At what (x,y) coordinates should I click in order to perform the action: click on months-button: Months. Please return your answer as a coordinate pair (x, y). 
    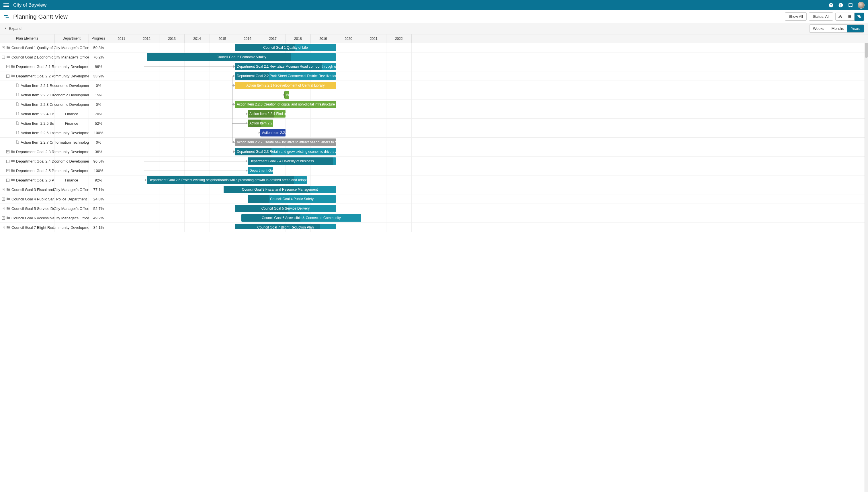
    Looking at the image, I should click on (838, 28).